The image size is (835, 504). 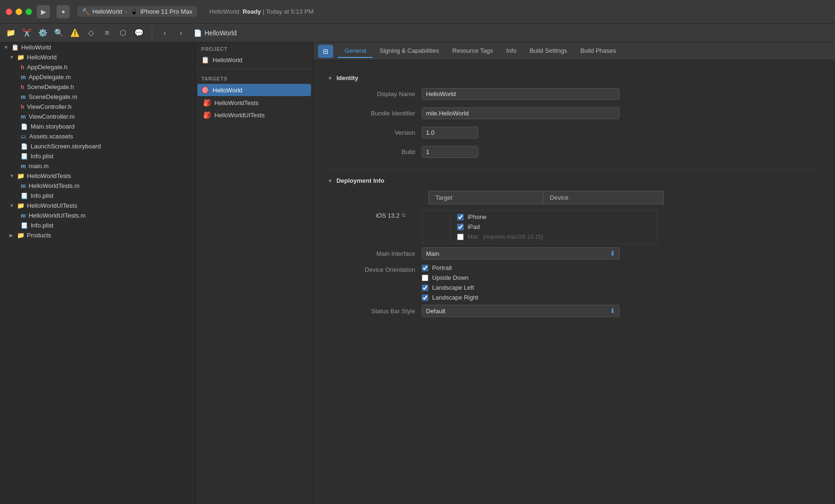 I want to click on plist-icon: 📃, so click(x=25, y=196).